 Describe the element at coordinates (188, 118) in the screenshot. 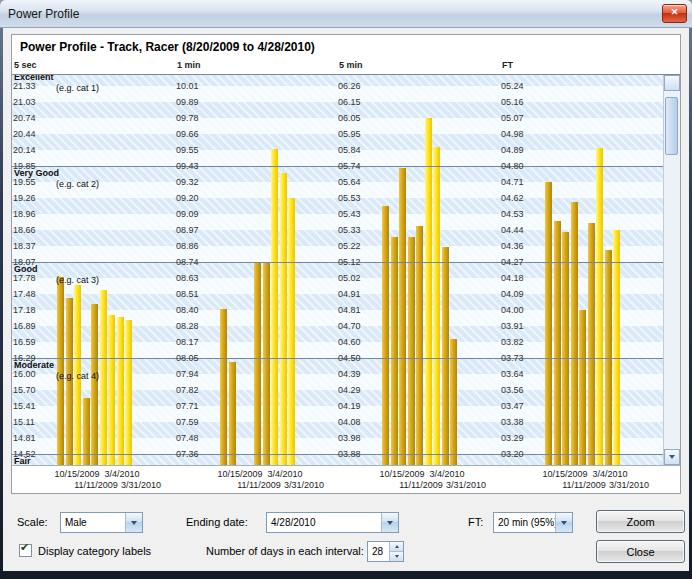

I see `y-tick: 09.78` at that location.